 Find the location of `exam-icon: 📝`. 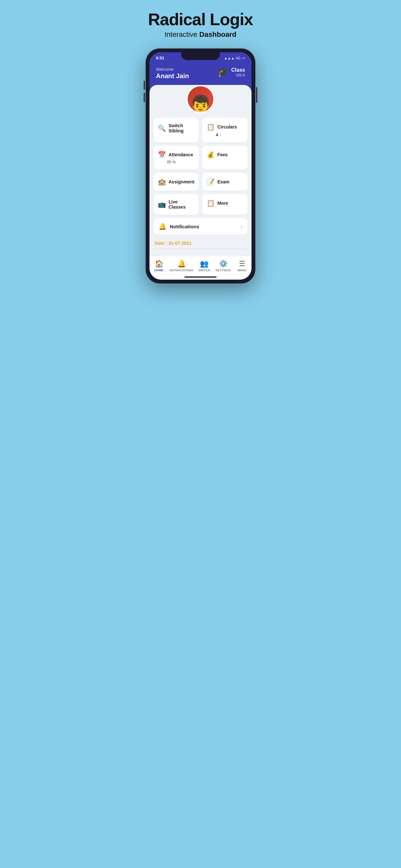

exam-icon: 📝 is located at coordinates (211, 182).